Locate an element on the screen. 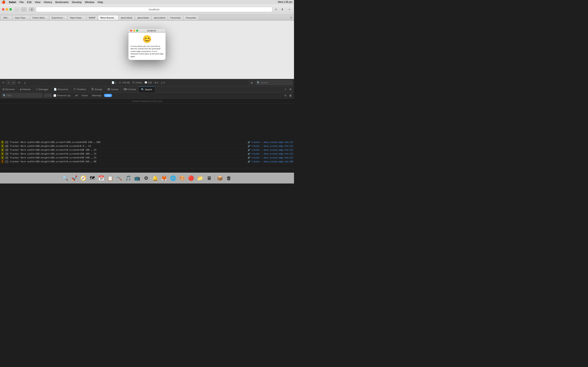 Image resolution: width=588 pixels, height=367 pixels. menu-history: History is located at coordinates (48, 2).